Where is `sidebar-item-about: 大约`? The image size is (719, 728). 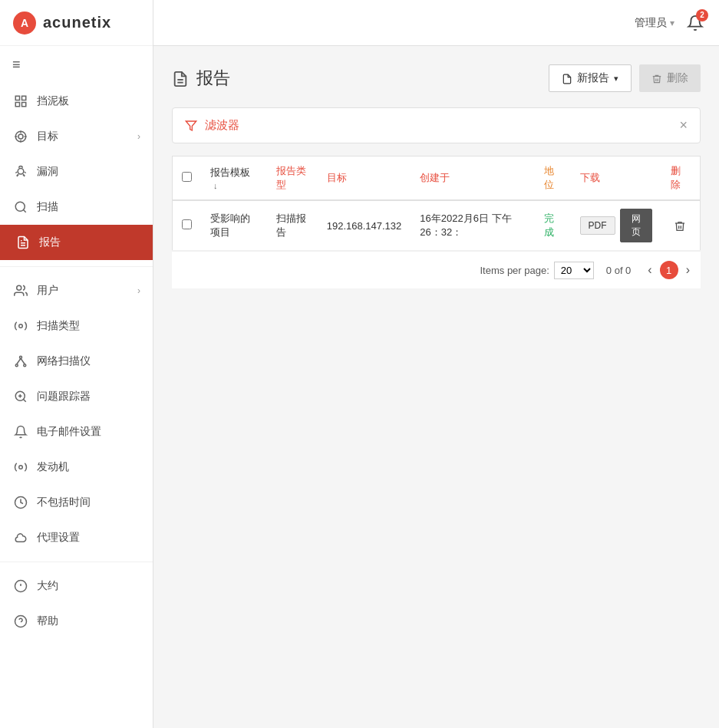 sidebar-item-about: 大约 is located at coordinates (77, 586).